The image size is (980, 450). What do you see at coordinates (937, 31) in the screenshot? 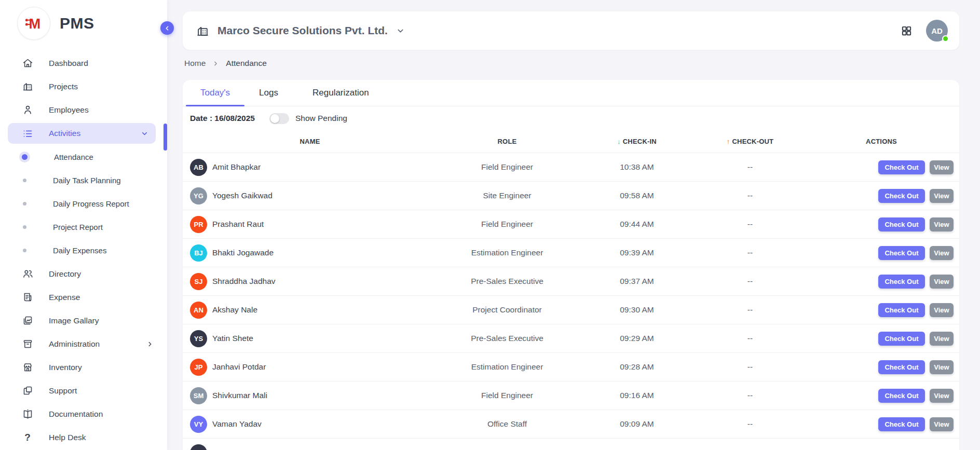
I see `user-avatar: AD` at bounding box center [937, 31].